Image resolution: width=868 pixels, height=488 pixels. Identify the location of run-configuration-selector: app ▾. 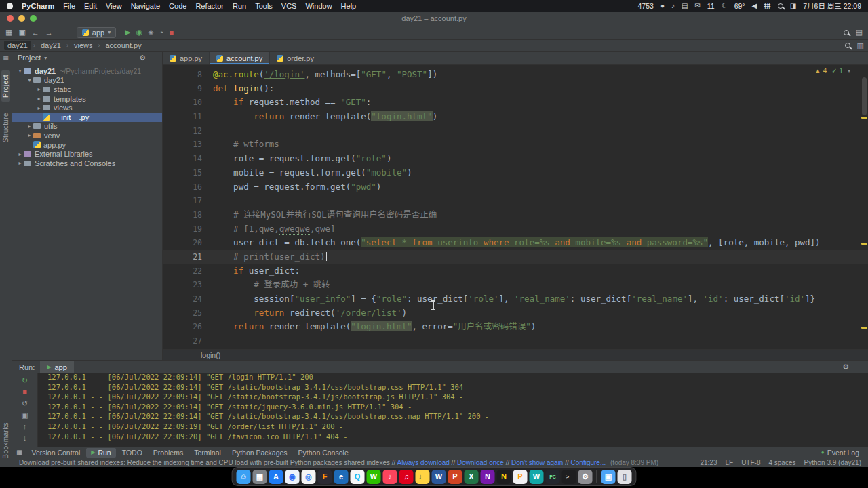
(96, 33).